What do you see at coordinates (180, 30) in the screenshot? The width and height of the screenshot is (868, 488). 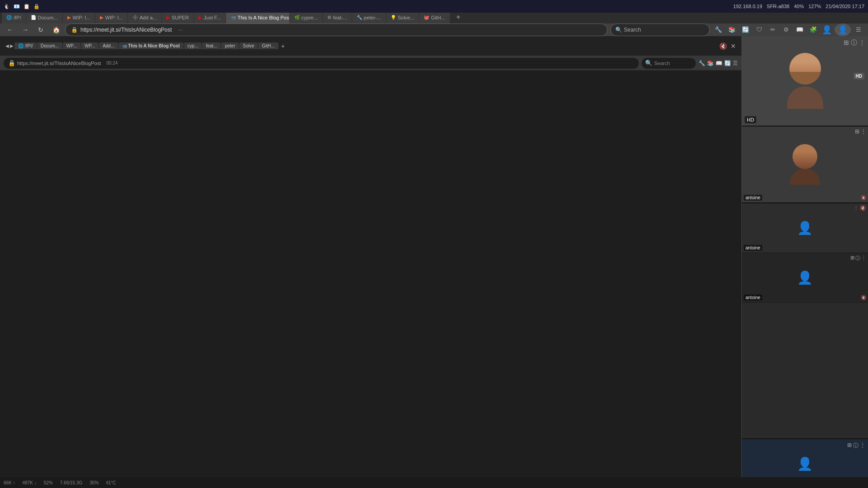 I see `more-options-icon: ···` at bounding box center [180, 30].